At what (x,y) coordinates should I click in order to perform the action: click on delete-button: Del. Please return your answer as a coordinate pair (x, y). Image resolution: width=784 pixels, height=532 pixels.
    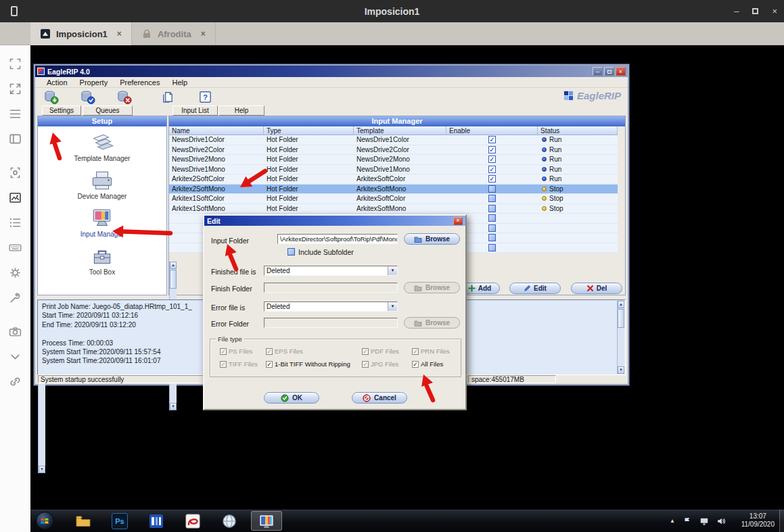
    Looking at the image, I should click on (597, 288).